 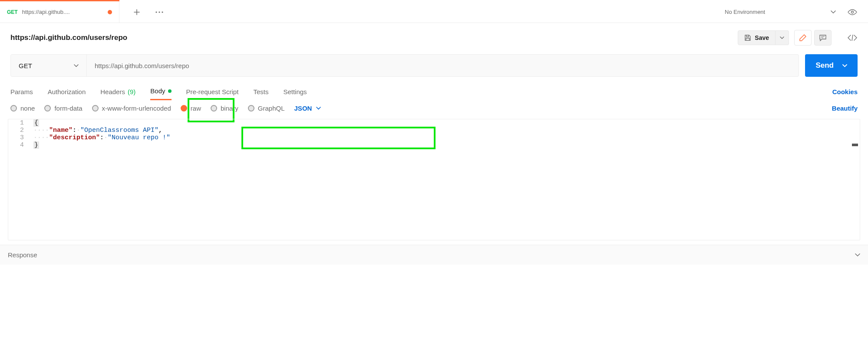 I want to click on new-tab-button, so click(x=137, y=12).